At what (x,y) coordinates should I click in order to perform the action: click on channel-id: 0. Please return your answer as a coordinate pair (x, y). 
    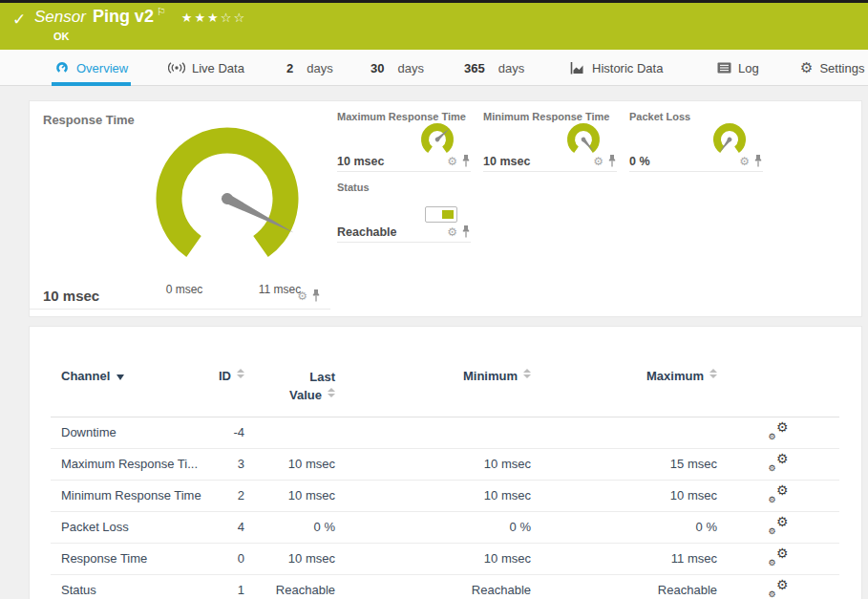
    Looking at the image, I should click on (225, 558).